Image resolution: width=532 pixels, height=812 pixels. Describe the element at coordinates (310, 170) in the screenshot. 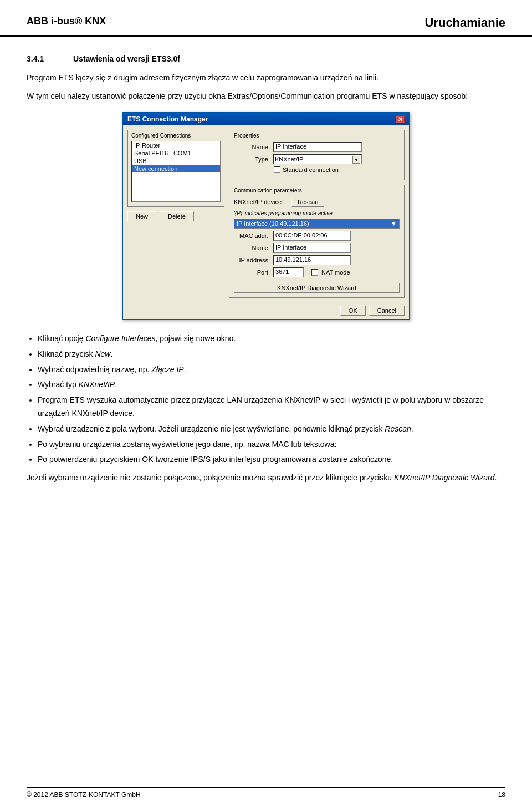

I see `standard-connection-label: Standard connection` at that location.